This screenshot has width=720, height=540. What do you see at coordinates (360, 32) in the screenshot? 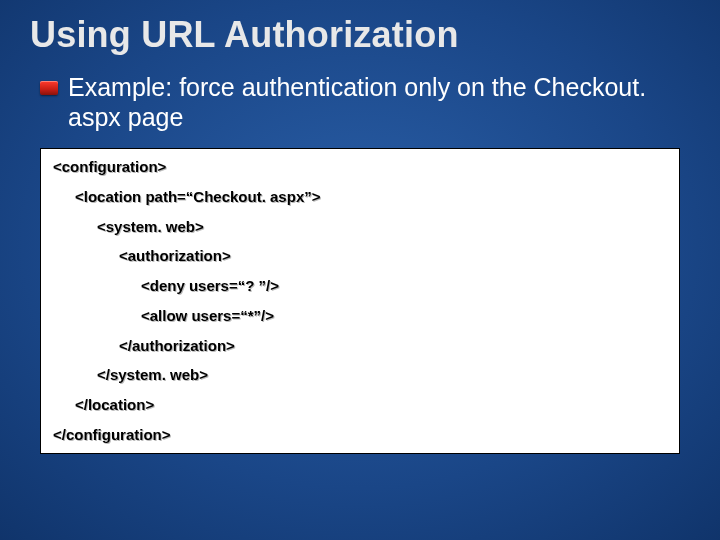
I see `slide-title: Using URL Authorization` at bounding box center [360, 32].